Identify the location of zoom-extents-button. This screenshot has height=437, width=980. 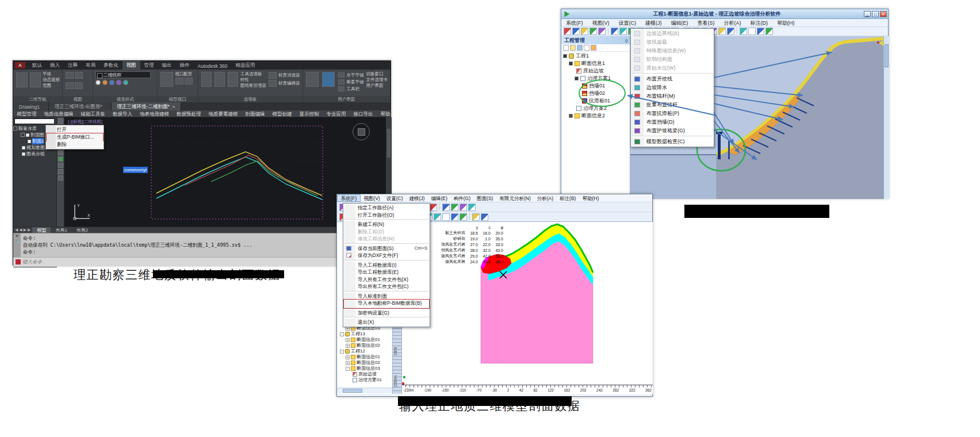
(22, 80).